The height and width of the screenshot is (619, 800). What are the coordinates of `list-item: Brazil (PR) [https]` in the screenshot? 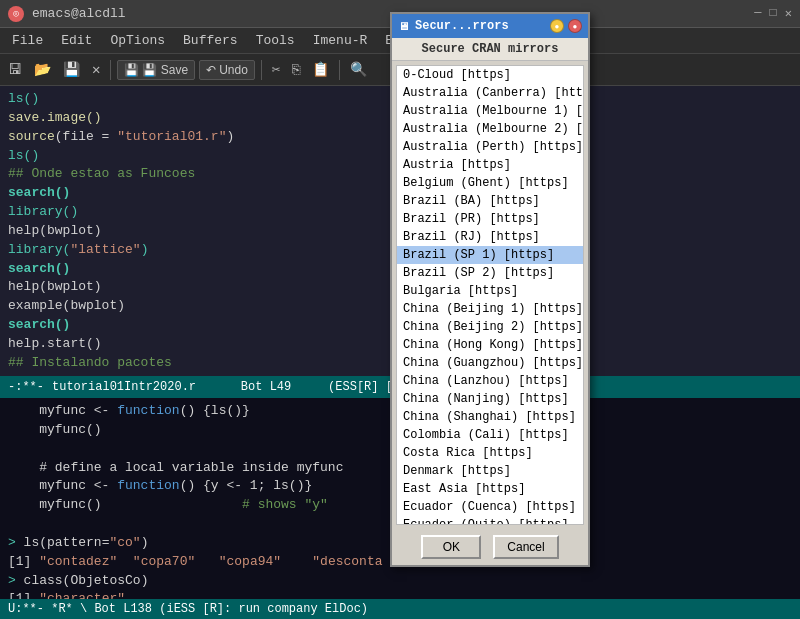 It's located at (490, 219).